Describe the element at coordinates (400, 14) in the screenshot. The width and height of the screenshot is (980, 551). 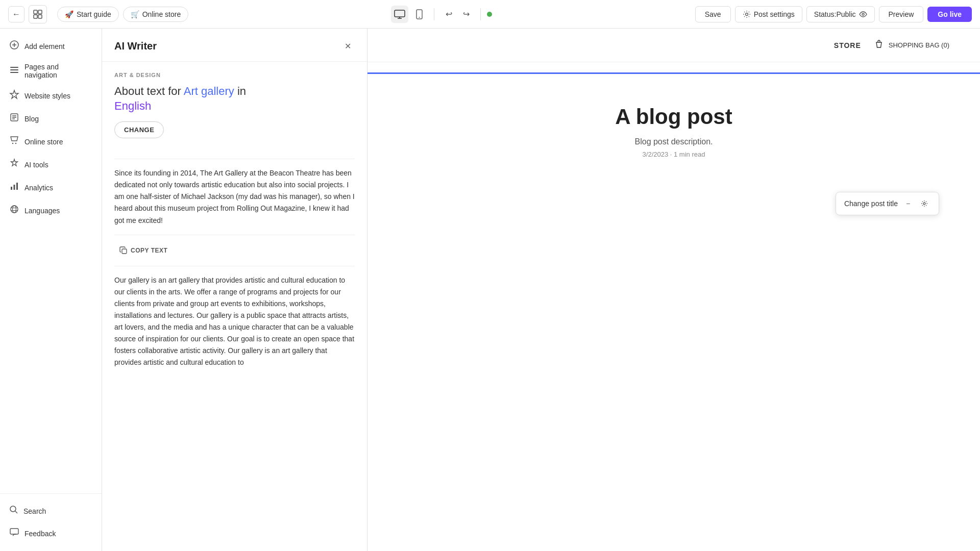
I see `desktop-view-button` at that location.